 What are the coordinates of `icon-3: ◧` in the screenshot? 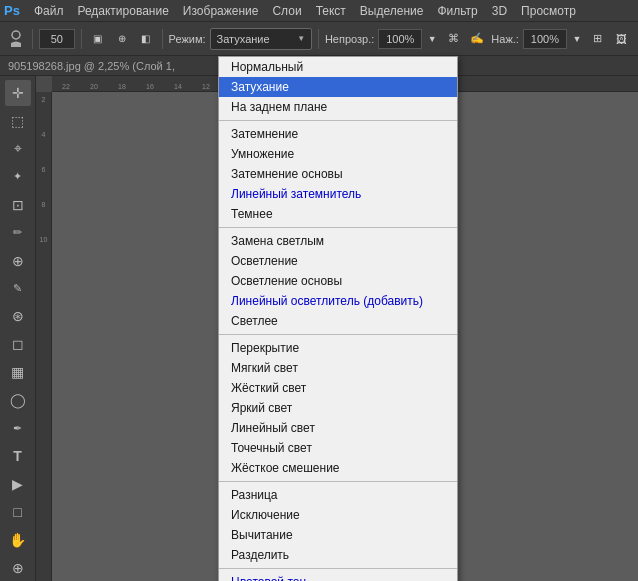 It's located at (146, 39).